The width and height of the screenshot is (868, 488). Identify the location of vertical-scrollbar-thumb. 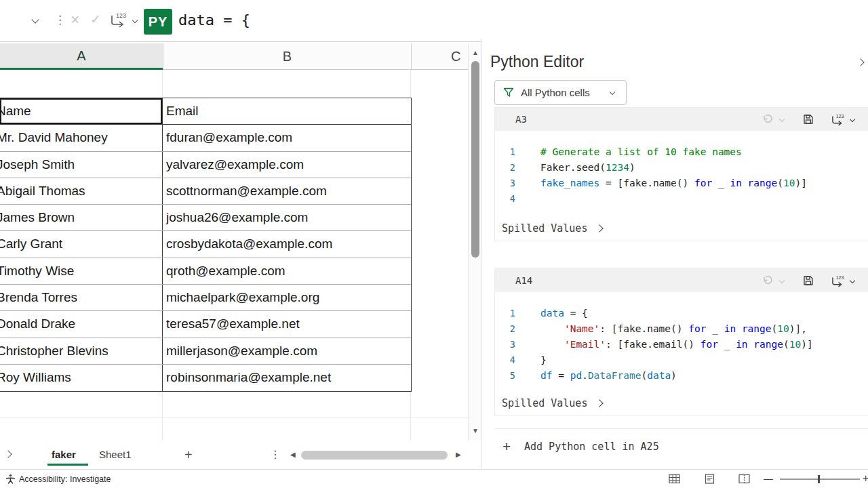
(475, 159).